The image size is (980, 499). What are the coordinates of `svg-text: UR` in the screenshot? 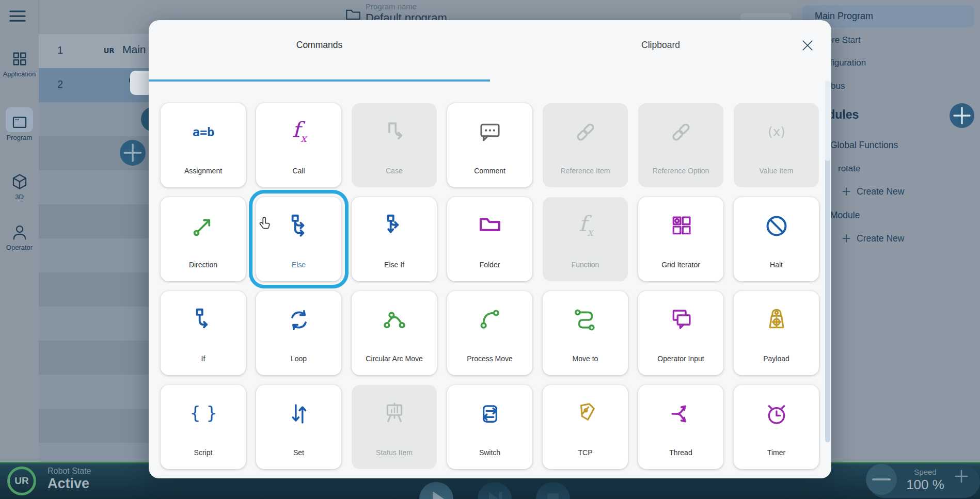 It's located at (109, 51).